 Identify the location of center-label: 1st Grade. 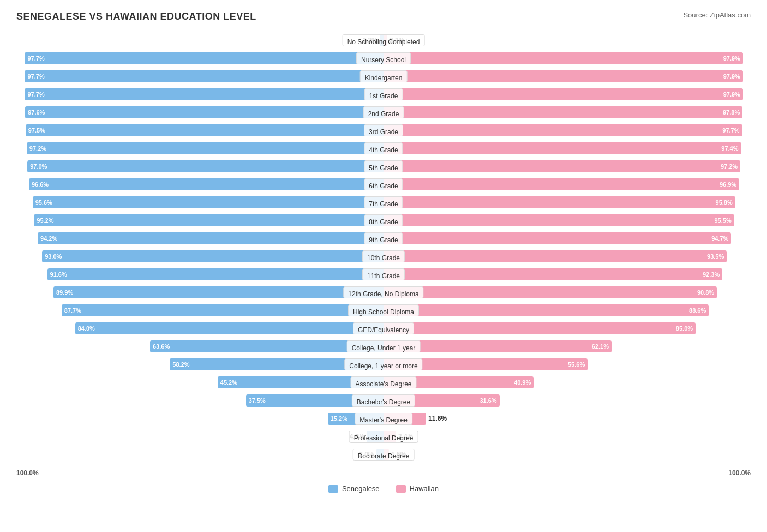
(384, 94).